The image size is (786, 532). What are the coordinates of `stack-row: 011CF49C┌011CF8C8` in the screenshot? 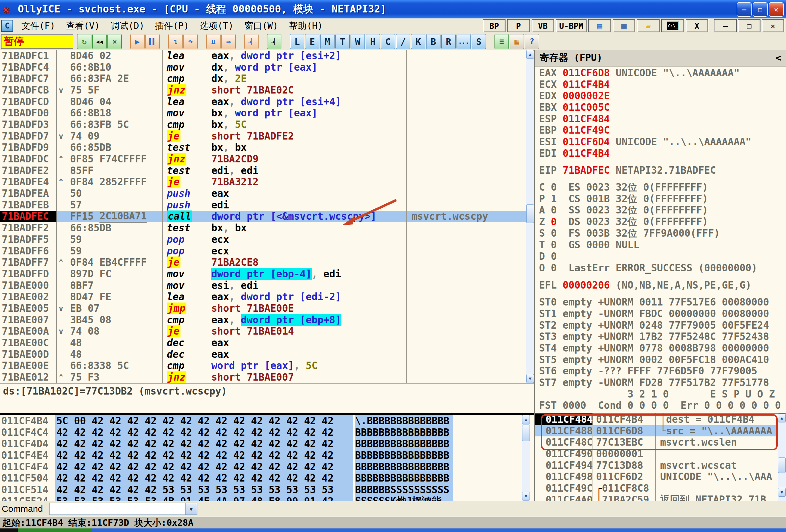 It's located at (661, 488).